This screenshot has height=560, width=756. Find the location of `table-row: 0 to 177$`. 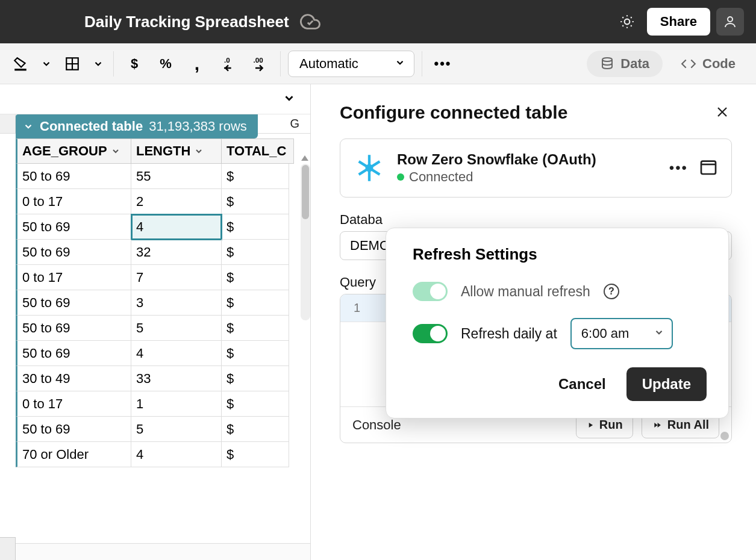

table-row: 0 to 177$ is located at coordinates (158, 278).